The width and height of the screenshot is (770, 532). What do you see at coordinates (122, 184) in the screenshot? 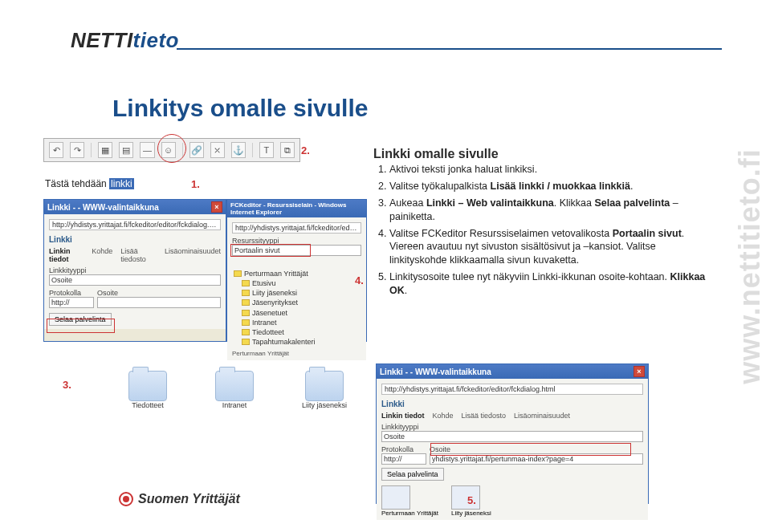
I see `step1-link-word: linkki` at bounding box center [122, 184].